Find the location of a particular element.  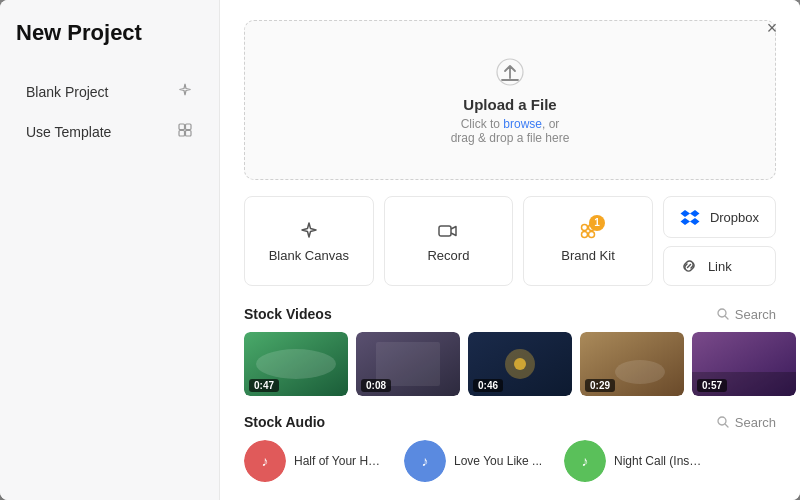

audio-search-icon is located at coordinates (723, 422).